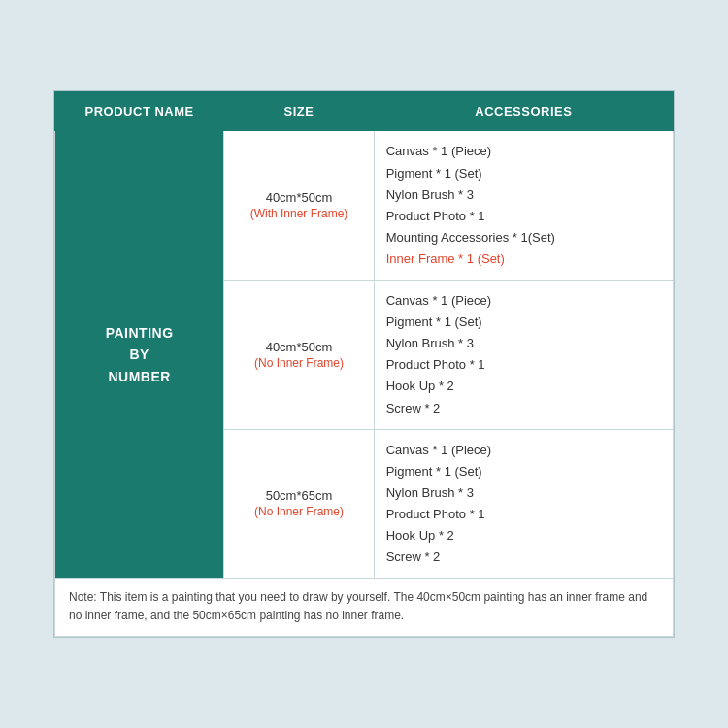 The image size is (728, 728). What do you see at coordinates (523, 112) in the screenshot?
I see `header-accessories: ACCESSORIES` at bounding box center [523, 112].